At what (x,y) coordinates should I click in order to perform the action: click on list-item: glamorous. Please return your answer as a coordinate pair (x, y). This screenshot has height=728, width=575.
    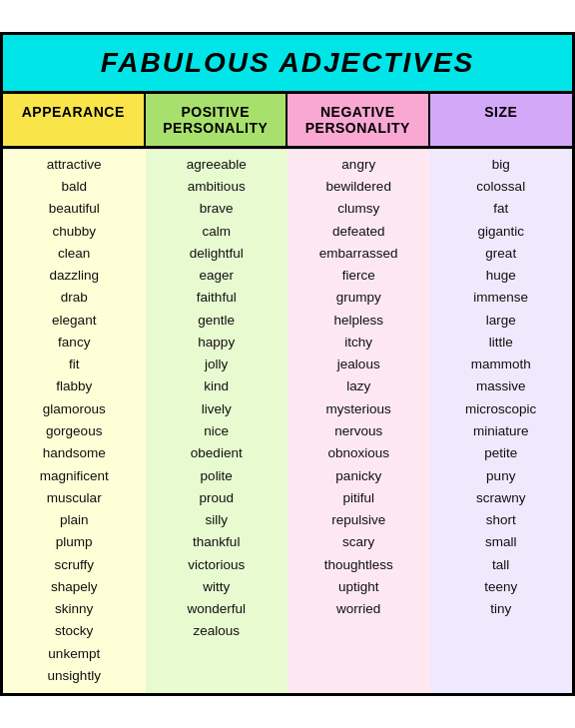
    Looking at the image, I should click on (74, 409).